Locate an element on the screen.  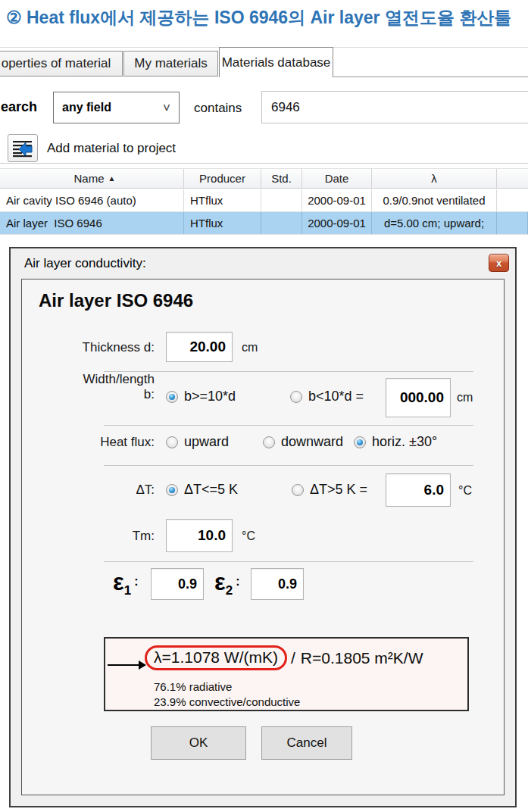
close-button: x is located at coordinates (498, 263).